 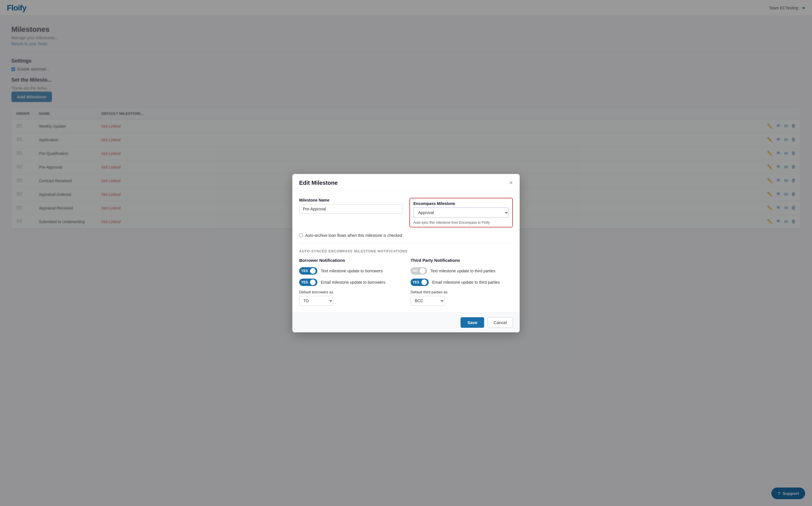 I want to click on third-party-text-toggle-circle, so click(x=423, y=271).